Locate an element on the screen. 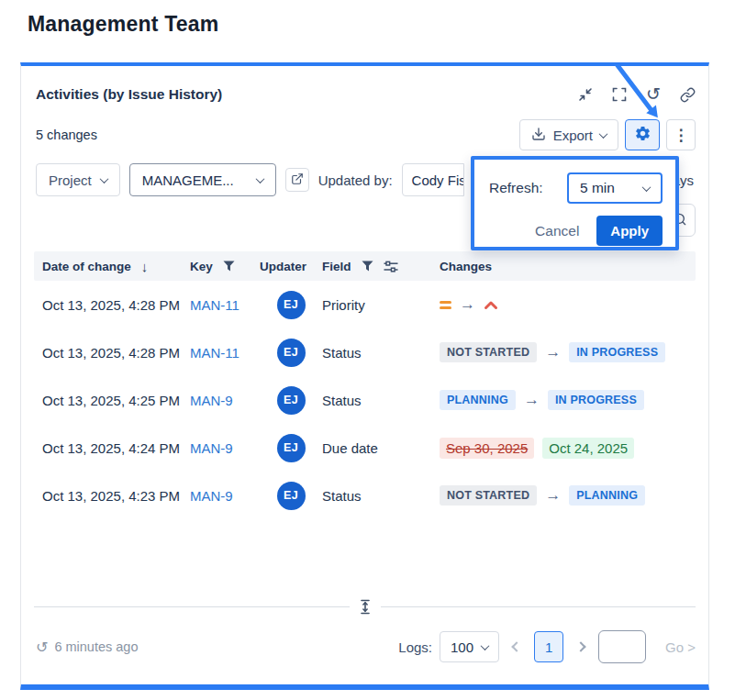 The image size is (735, 700). widget-header: Activities (by Issue History) ↺ is located at coordinates (365, 84).